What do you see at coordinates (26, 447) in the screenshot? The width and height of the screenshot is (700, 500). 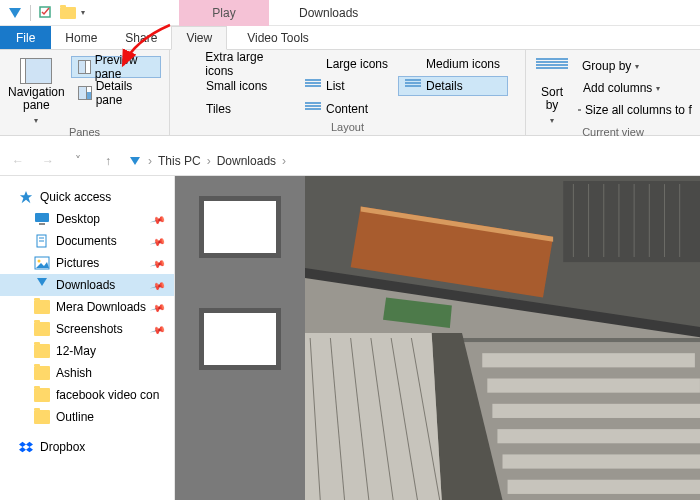 I see `dropbox-icon` at bounding box center [26, 447].